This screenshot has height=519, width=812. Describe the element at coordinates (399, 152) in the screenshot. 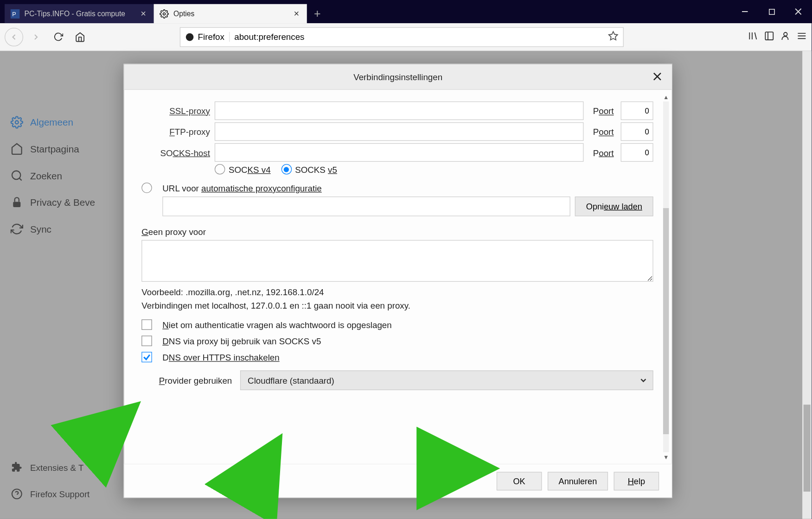

I see `socks-host-input` at that location.